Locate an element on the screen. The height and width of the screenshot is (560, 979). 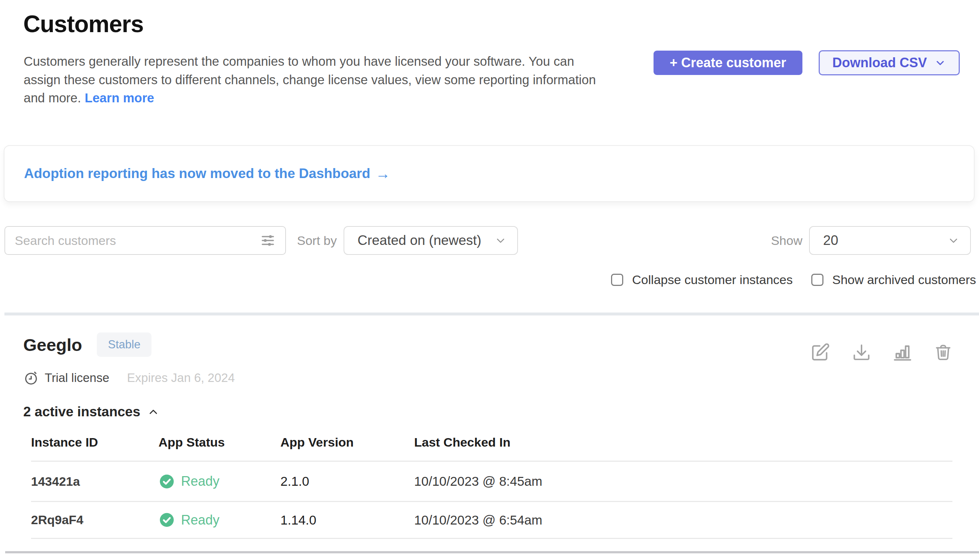
filter-sliders-icon is located at coordinates (268, 240).